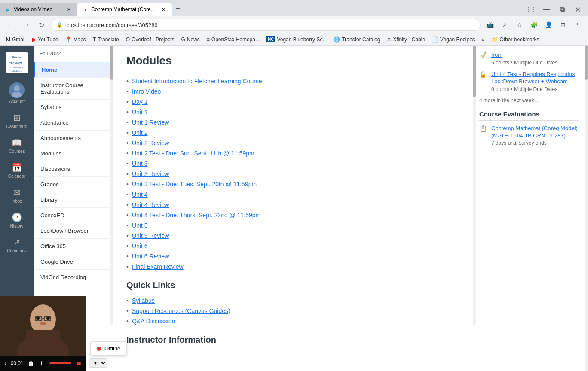 This screenshot has height=371, width=588. Describe the element at coordinates (483, 40) in the screenshot. I see `bookmark-more: »` at that location.